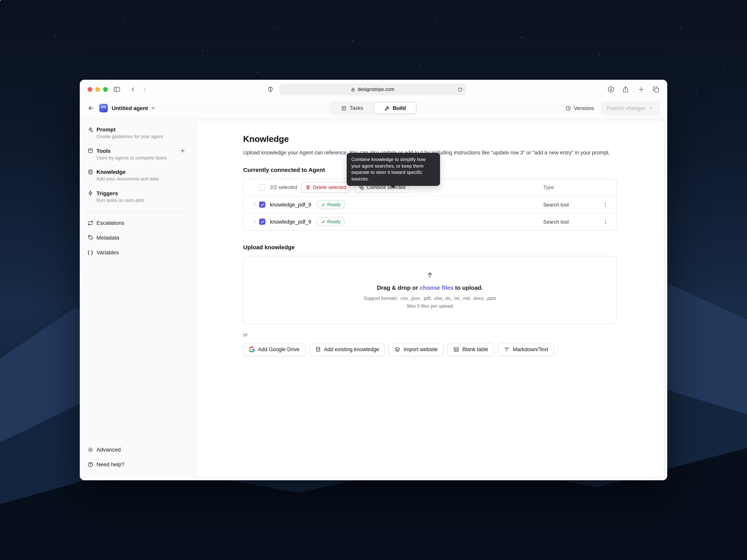 This screenshot has height=560, width=747. I want to click on address-bar: designstripe.com, so click(373, 89).